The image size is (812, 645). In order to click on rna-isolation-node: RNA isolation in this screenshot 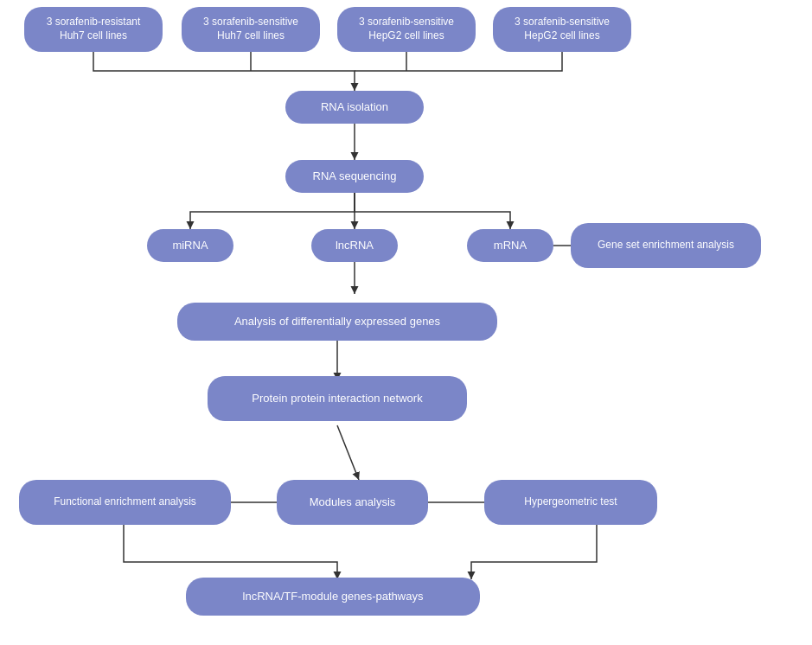, I will do `click(355, 107)`.